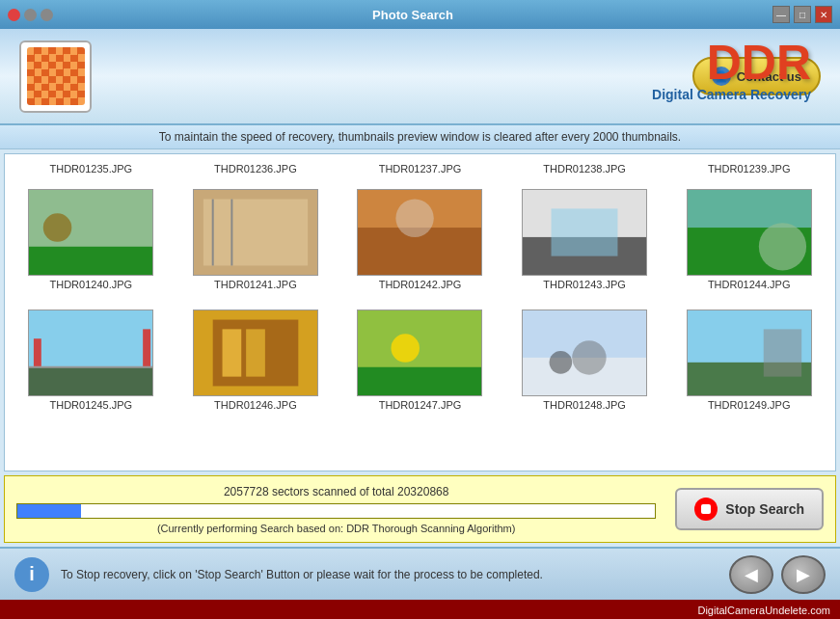 The height and width of the screenshot is (619, 840). Describe the element at coordinates (584, 169) in the screenshot. I see `top-label-4: THDR01238.JPG` at that location.